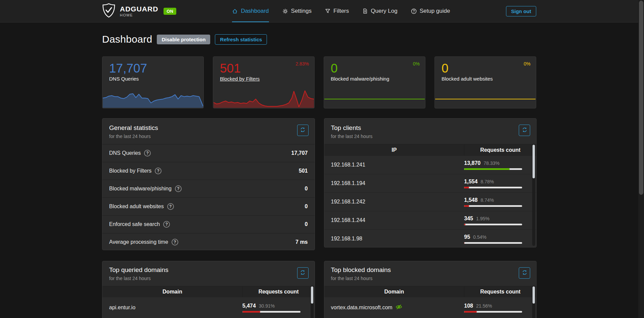 Image resolution: width=644 pixels, height=318 pixels. What do you see at coordinates (521, 11) in the screenshot?
I see `sign-out-button: Sign out` at bounding box center [521, 11].